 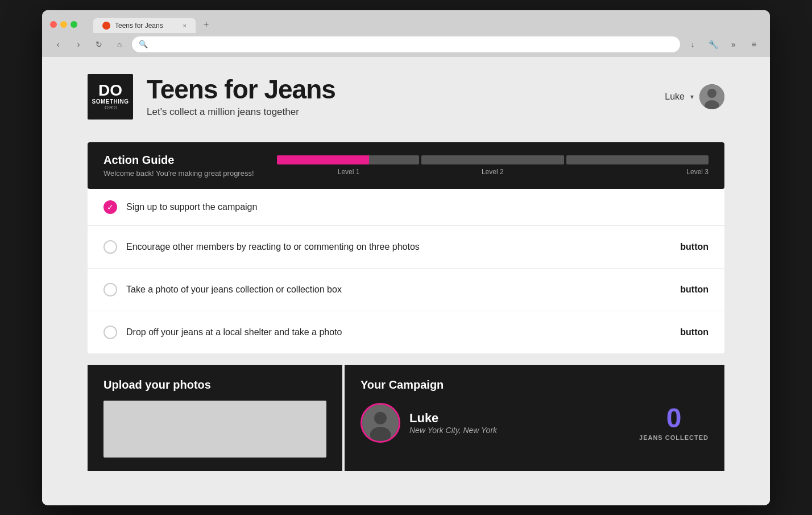 I want to click on task-2-label: Encourage other members by reacting to o…, so click(x=399, y=247).